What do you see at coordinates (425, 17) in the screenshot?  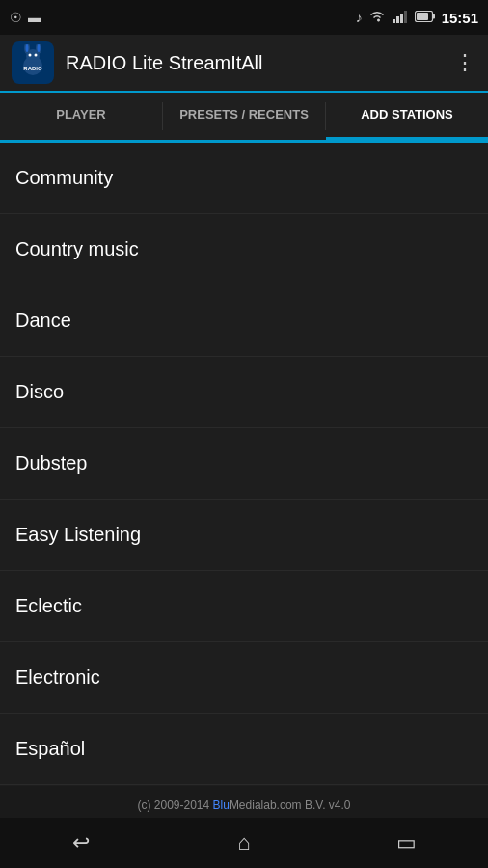 I see `battery-icon` at bounding box center [425, 17].